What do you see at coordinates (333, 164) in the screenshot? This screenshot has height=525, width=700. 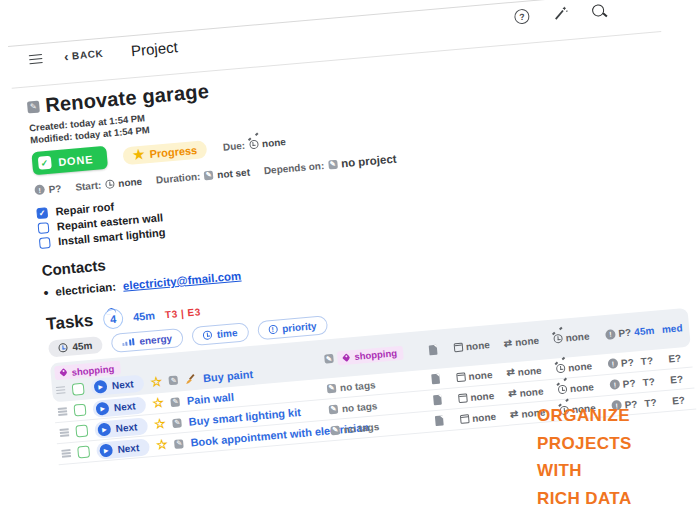 I see `edit-depends-icon` at bounding box center [333, 164].